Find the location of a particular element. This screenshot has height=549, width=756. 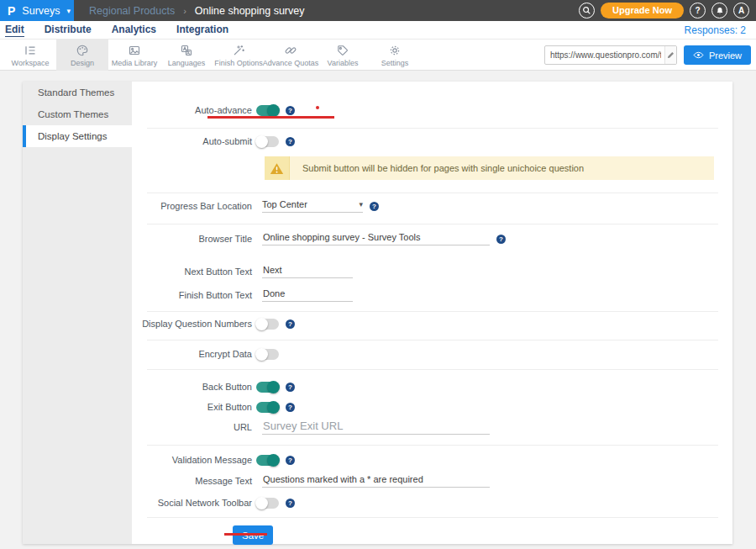

nav-tab-integration: Integration is located at coordinates (202, 30).